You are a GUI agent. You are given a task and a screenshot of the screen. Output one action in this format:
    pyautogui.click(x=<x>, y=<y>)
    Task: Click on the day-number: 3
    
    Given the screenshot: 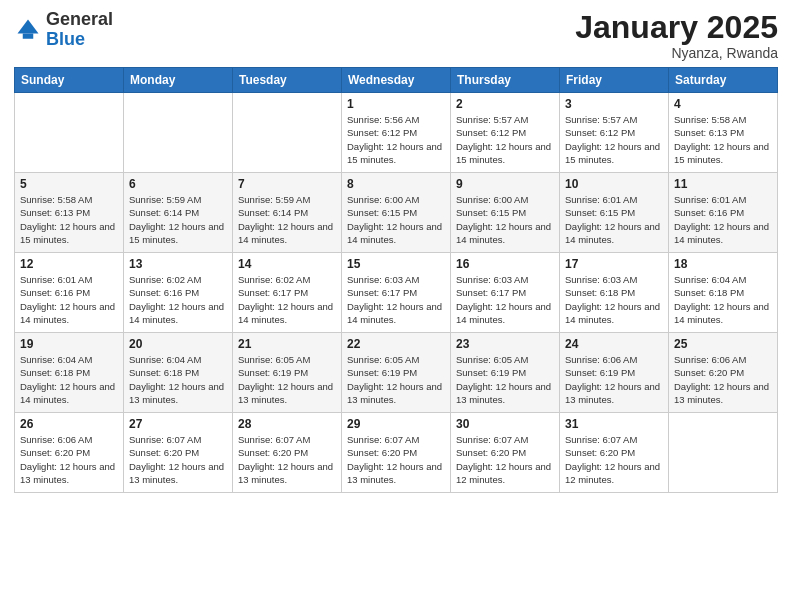 What is the action you would take?
    pyautogui.click(x=614, y=104)
    